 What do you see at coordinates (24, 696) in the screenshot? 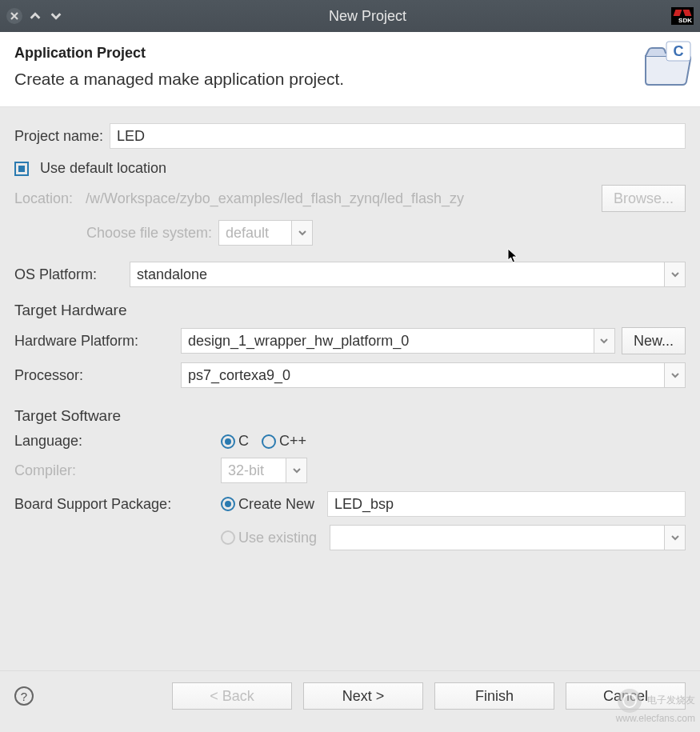
I see `help-button: ?` at bounding box center [24, 696].